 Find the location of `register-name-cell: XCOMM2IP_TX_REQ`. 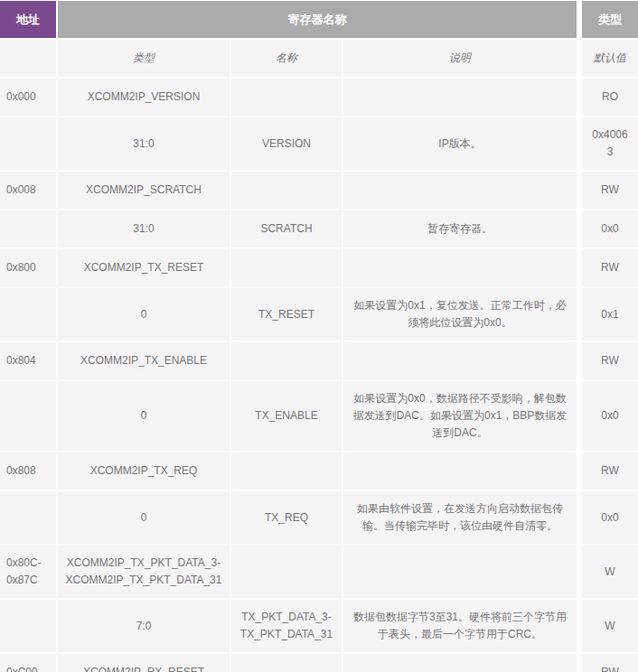

register-name-cell: XCOMM2IP_TX_REQ is located at coordinates (144, 471).